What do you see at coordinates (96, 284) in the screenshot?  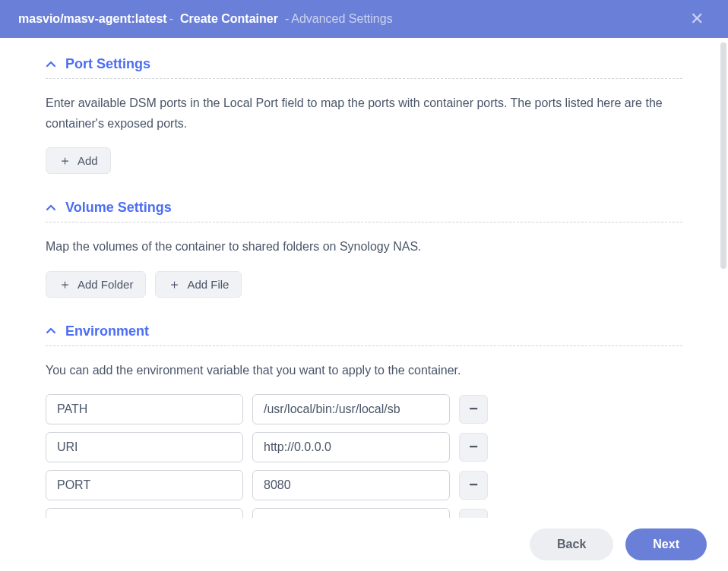 I see `add-folder-button: ＋ Add Folder` at bounding box center [96, 284].